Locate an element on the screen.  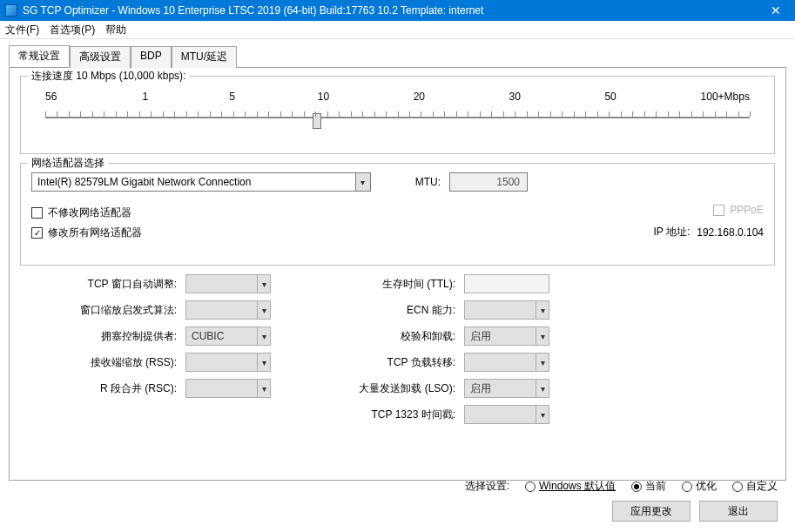
combo-chksum is located at coordinates (507, 336).